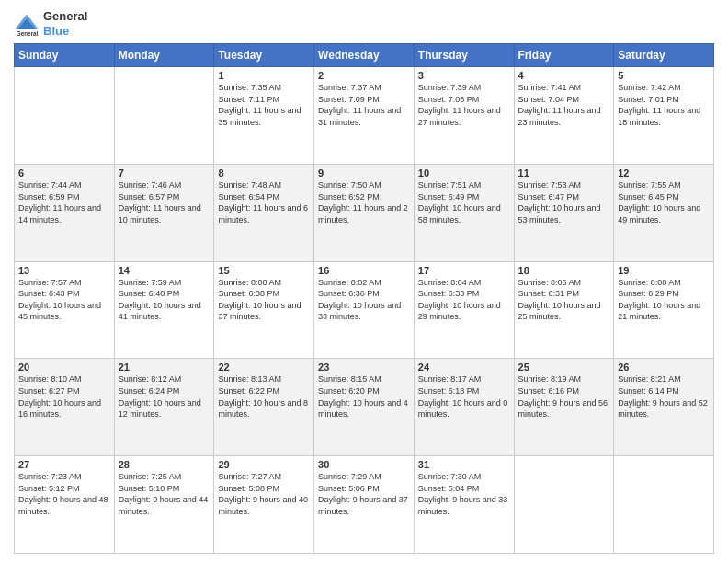 The height and width of the screenshot is (563, 728). What do you see at coordinates (164, 408) in the screenshot?
I see `calendar-cell: 21Sunrise: 8:12 AM Sunset: 6:24 PM Dayli…` at bounding box center [164, 408].